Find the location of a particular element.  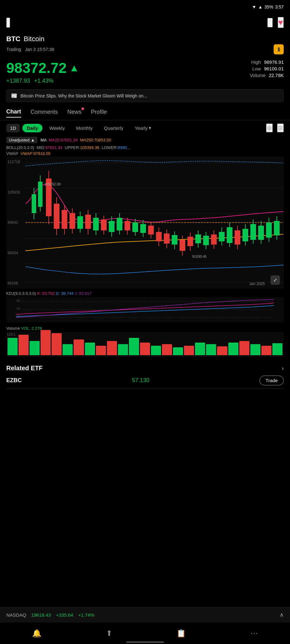

coin-trading-info: Trading Jan 3 15:57:38 is located at coordinates (30, 49).